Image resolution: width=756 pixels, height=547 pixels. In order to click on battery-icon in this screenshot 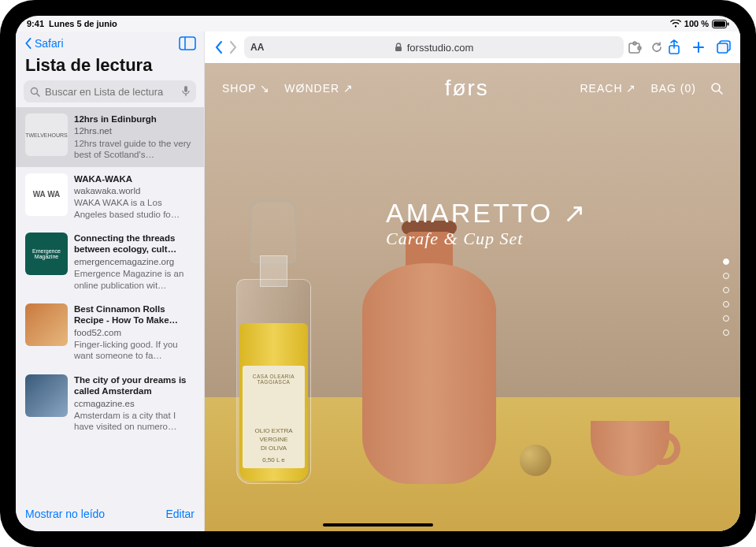, I will do `click(721, 24)`.